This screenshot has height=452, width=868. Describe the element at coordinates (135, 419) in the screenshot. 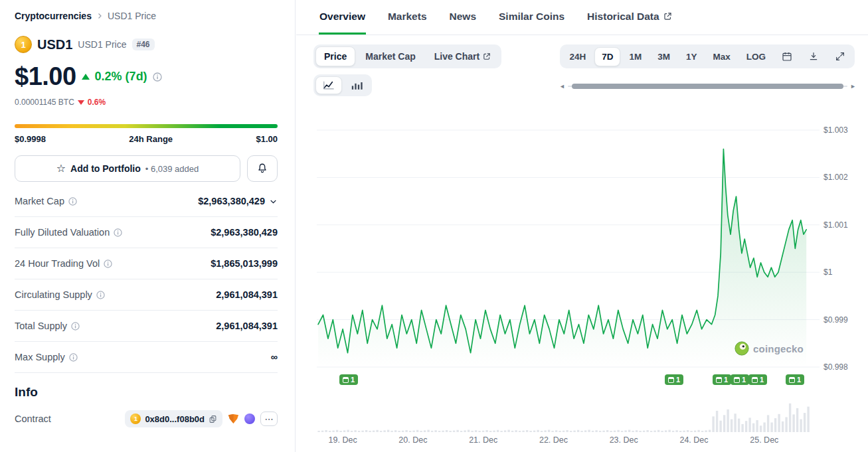

I see `usd1-coin-icon: 1` at that location.